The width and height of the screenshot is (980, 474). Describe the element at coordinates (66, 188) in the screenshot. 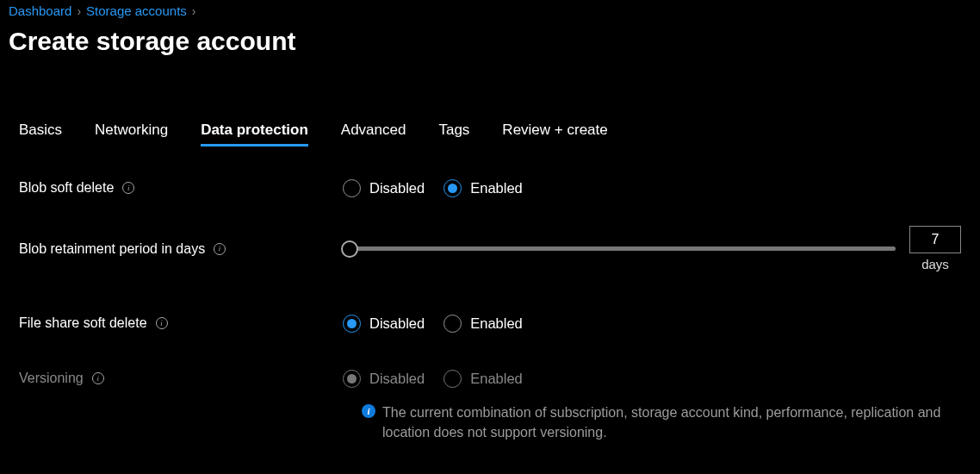

I see `label-blob-soft-delete: Blob soft delete` at that location.